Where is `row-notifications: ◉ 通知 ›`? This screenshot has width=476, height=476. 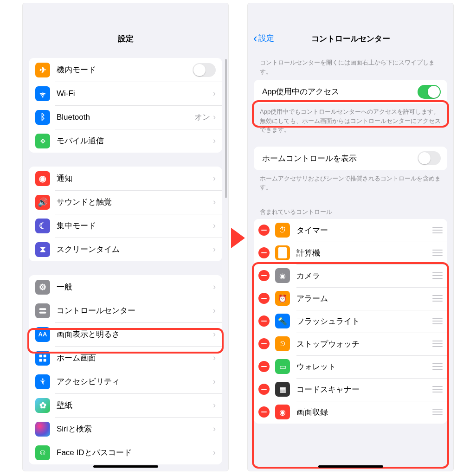 row-notifications: ◉ 通知 › is located at coordinates (125, 178).